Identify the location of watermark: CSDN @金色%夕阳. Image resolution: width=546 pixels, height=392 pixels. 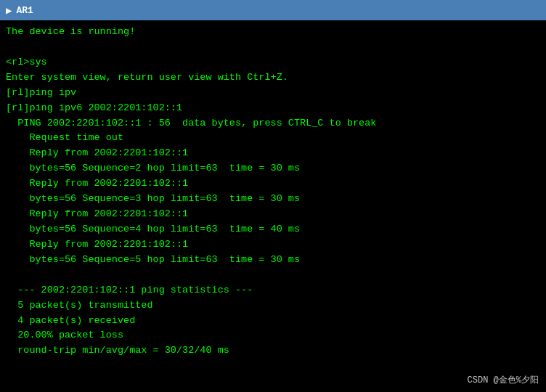
(503, 380).